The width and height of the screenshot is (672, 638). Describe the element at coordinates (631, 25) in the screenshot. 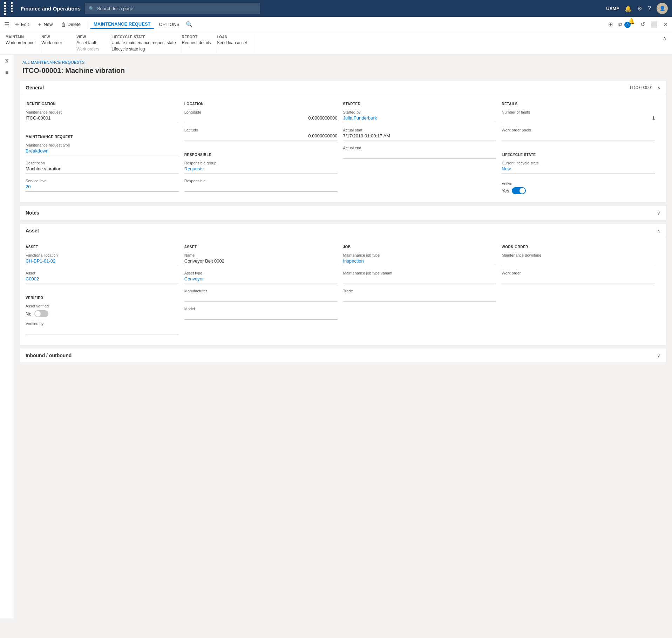

I see `notification-badge-container: 🔔 0` at that location.